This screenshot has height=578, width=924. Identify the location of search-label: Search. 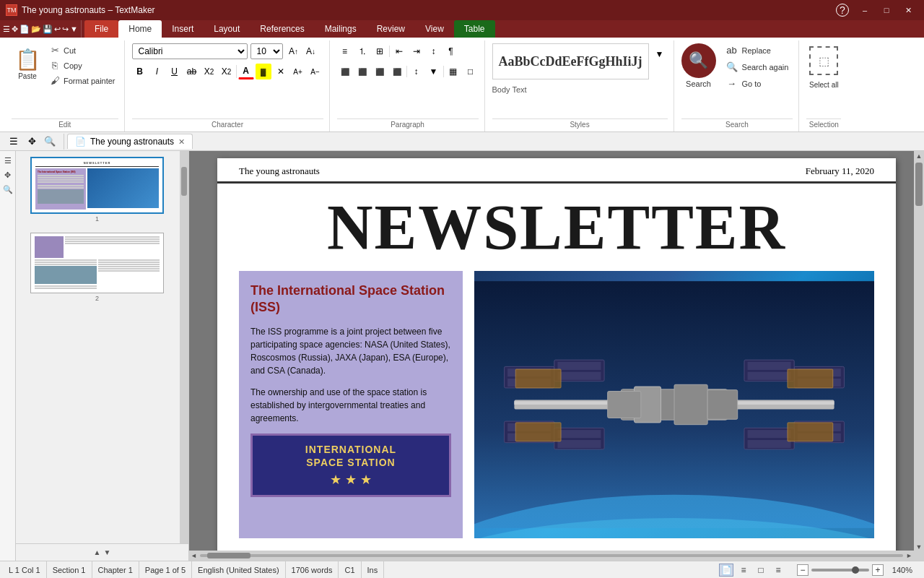
(699, 84).